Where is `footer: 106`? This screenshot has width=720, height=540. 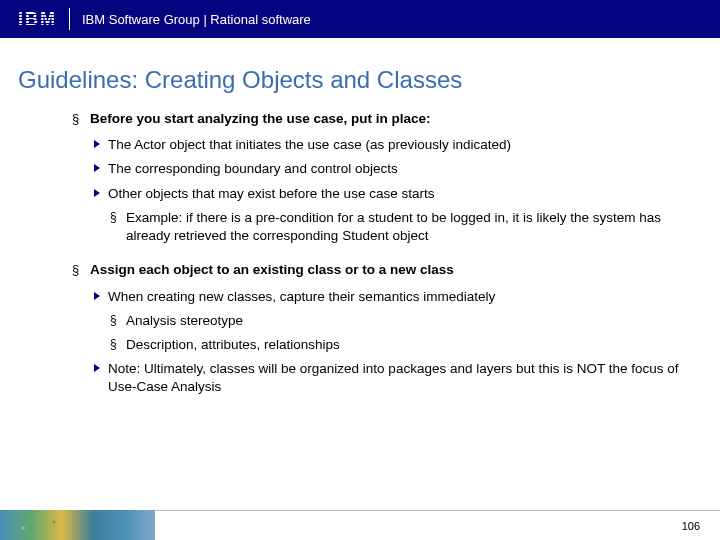 footer: 106 is located at coordinates (360, 525).